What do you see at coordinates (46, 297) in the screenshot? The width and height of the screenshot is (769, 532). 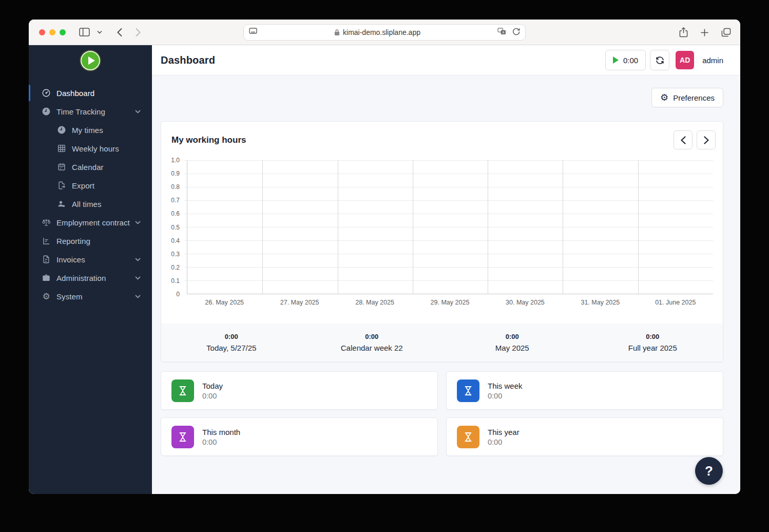 I see `gear-icon: ⚙` at bounding box center [46, 297].